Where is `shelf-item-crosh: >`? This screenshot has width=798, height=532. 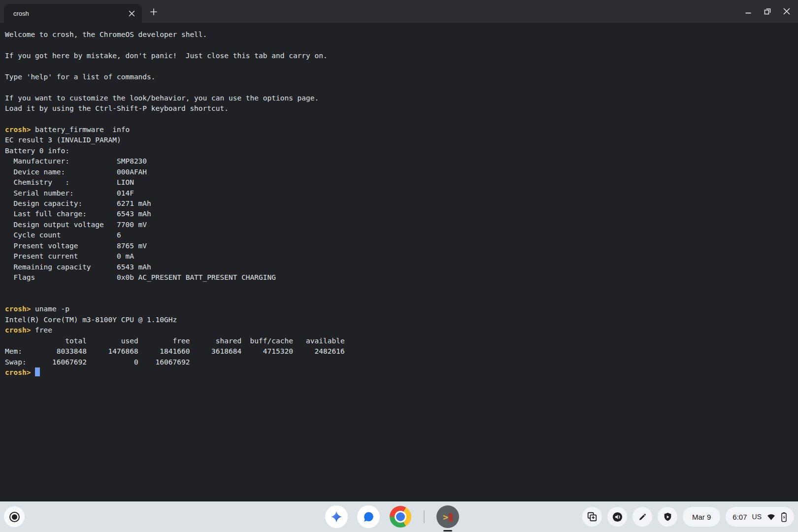 shelf-item-crosh: > is located at coordinates (448, 517).